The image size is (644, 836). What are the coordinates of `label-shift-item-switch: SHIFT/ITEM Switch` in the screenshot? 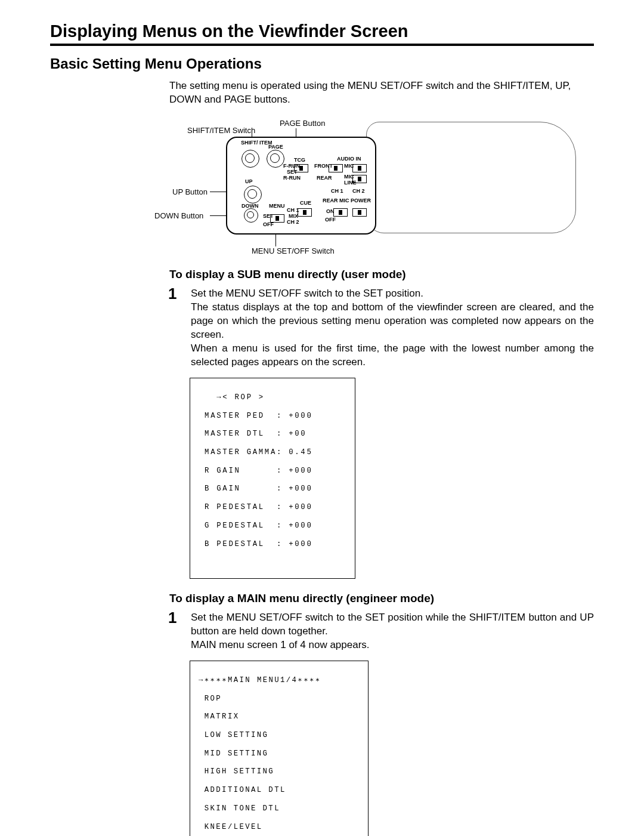 It's located at (221, 130).